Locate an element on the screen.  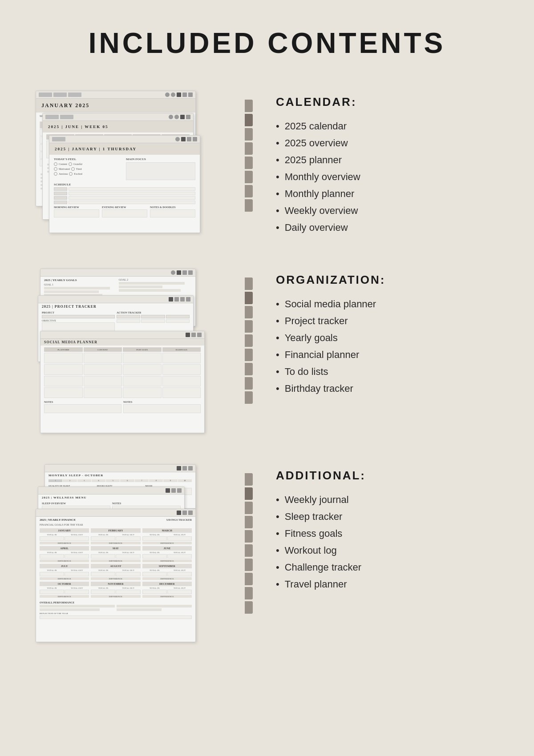
list-item: Monthly planner is located at coordinates (387, 194).